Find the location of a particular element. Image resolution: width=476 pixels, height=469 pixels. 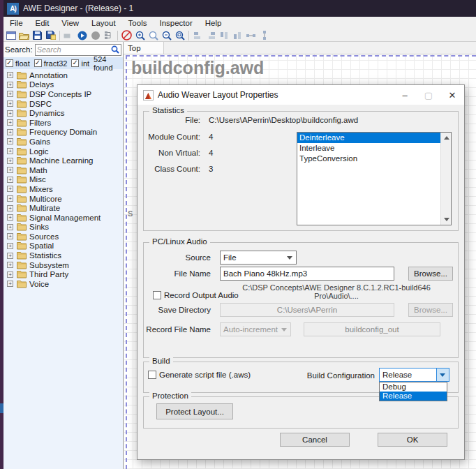

browse-button: Browse... is located at coordinates (431, 274).